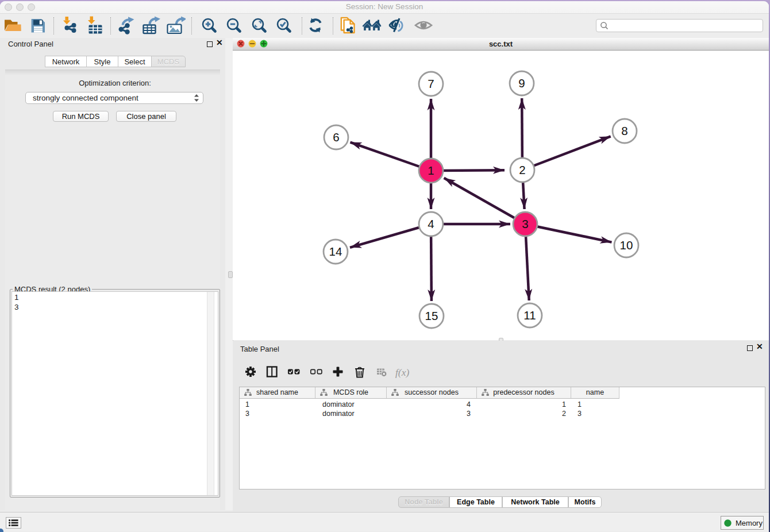 Image resolution: width=770 pixels, height=532 pixels. What do you see at coordinates (431, 224) in the screenshot?
I see `svg-text: 4` at bounding box center [431, 224].